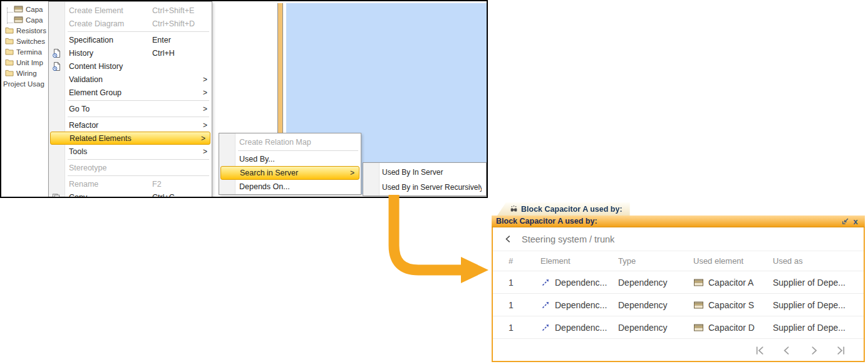 The width and height of the screenshot is (868, 364). What do you see at coordinates (294, 142) in the screenshot?
I see `menu-item-label: Create Relation Map` at bounding box center [294, 142].